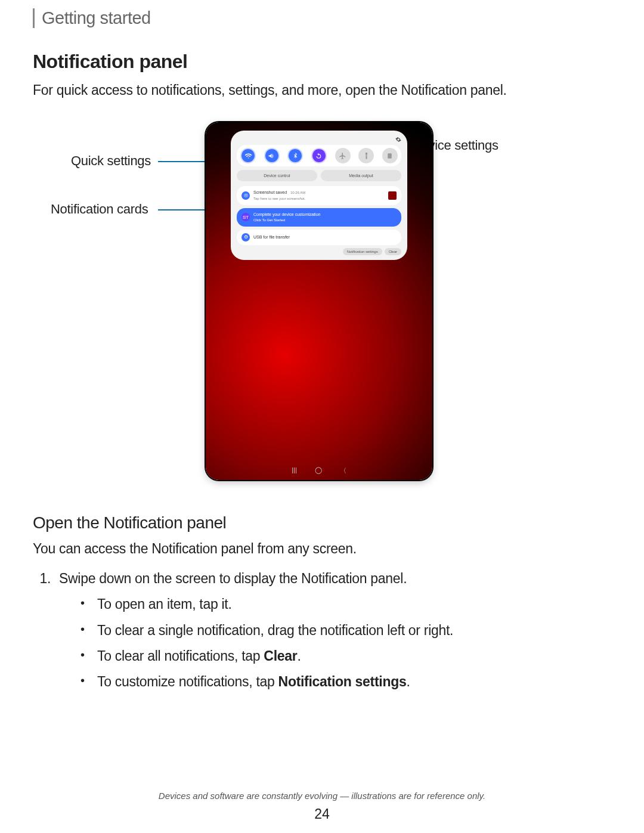  What do you see at coordinates (319, 195) in the screenshot?
I see `notification-panel: Device control Media output ◎ Screenshot…` at bounding box center [319, 195].